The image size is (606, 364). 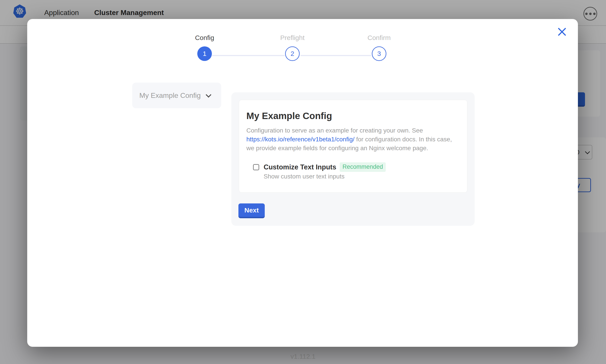 I want to click on close-icon, so click(x=562, y=32).